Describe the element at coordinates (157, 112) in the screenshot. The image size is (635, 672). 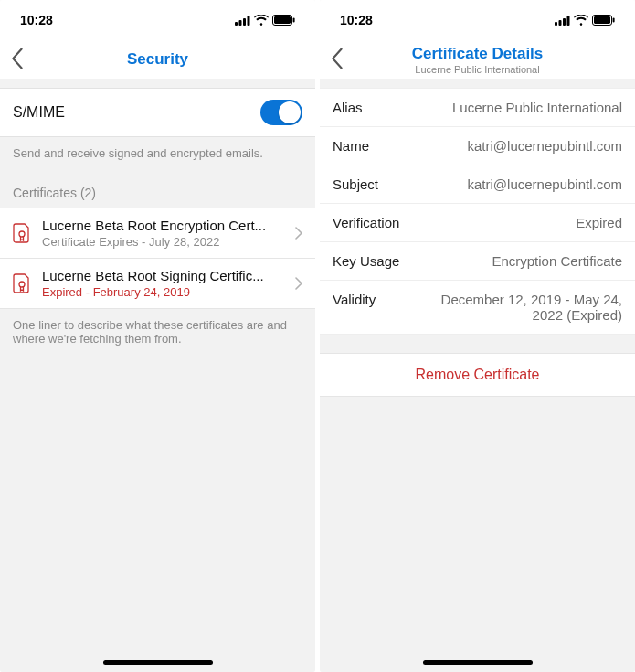
I see `smime-row: S/MIME` at that location.